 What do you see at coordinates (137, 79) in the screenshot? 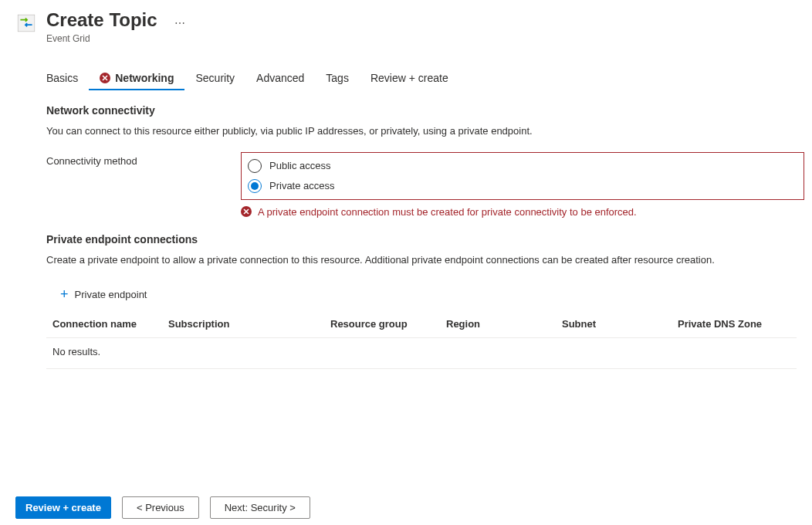
I see `tab-networking: Networking` at bounding box center [137, 79].